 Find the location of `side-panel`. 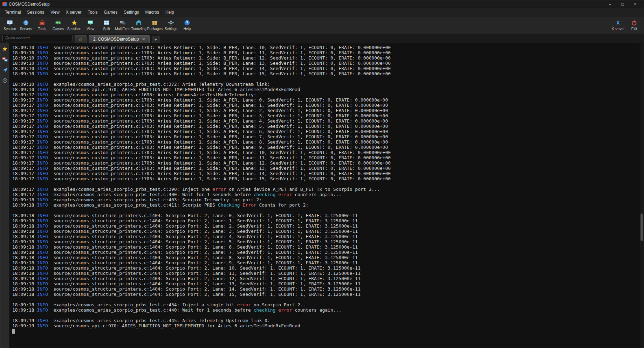

side-panel is located at coordinates (5, 195).